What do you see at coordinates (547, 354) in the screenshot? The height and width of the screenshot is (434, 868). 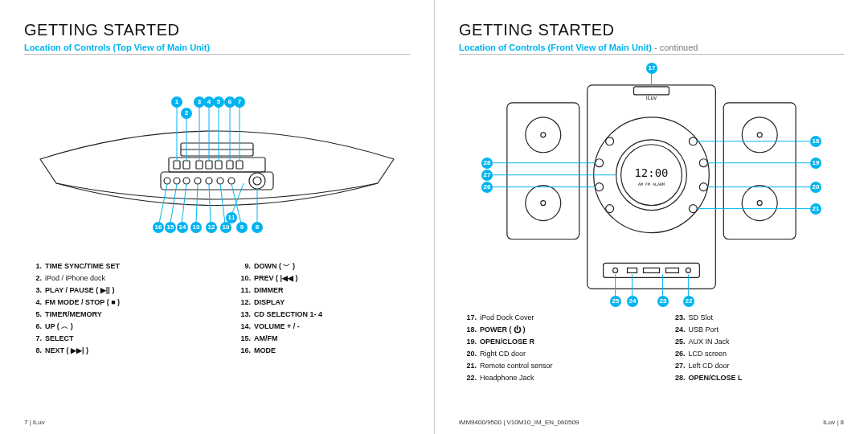 I see `control-item: 20.Right CD door` at bounding box center [547, 354].